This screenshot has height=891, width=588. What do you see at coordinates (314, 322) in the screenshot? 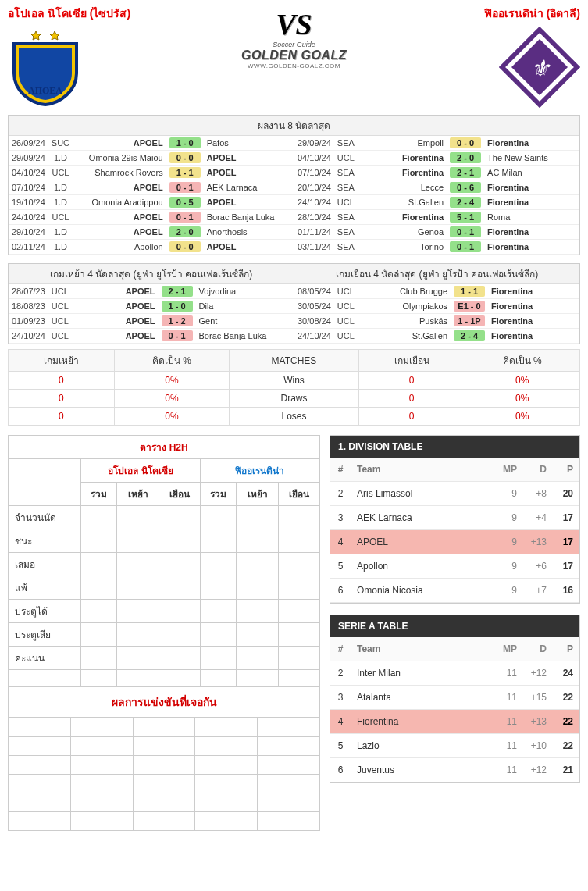
I see `result-date: 30/08/24` at bounding box center [314, 322].